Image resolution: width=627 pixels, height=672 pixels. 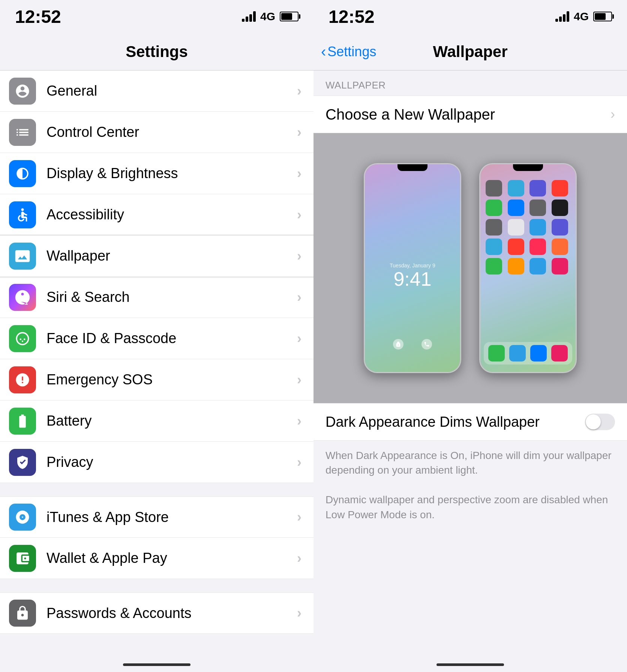 I want to click on left-status-bar: 12:52 4G, so click(x=157, y=16).